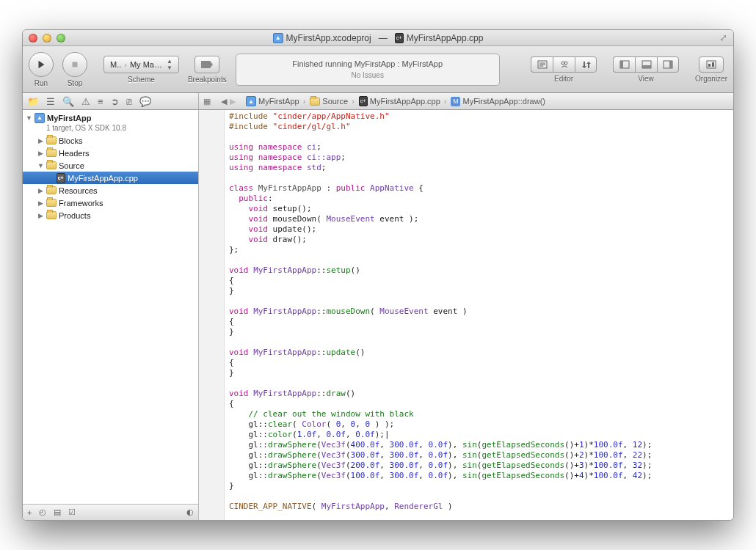  Describe the element at coordinates (455, 475) in the screenshot. I see `t: ),` at that location.